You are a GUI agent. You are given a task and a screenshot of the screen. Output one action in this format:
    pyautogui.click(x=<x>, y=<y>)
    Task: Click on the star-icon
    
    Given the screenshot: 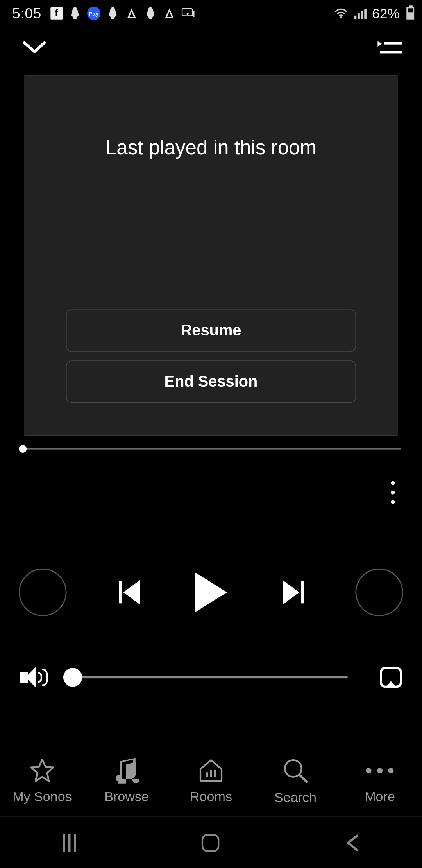 What is the action you would take?
    pyautogui.click(x=42, y=770)
    